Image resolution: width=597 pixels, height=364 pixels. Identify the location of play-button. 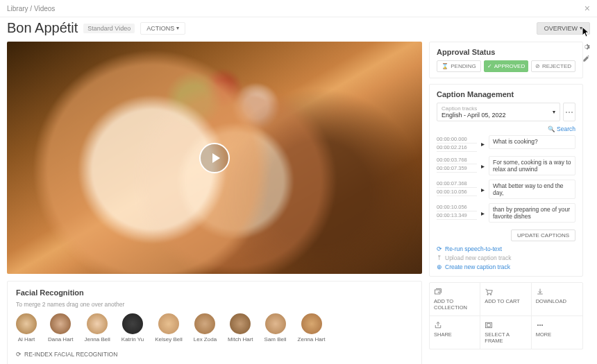
(215, 158).